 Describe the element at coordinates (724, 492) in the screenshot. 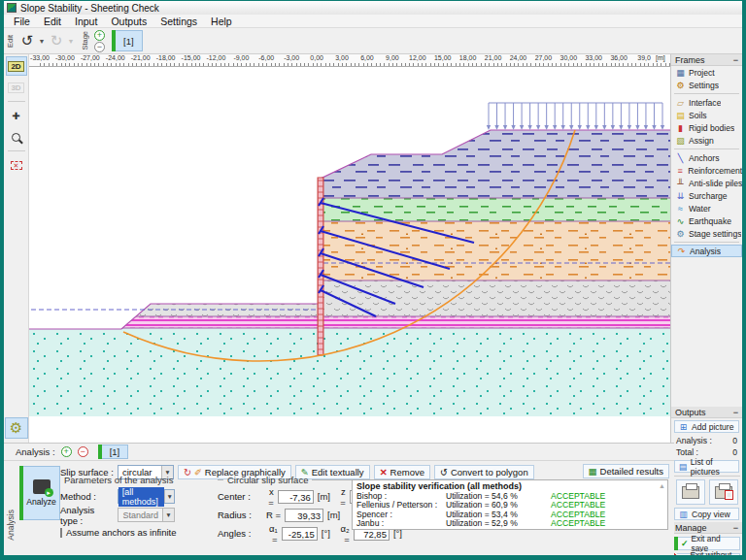

I see `print-document-button` at that location.